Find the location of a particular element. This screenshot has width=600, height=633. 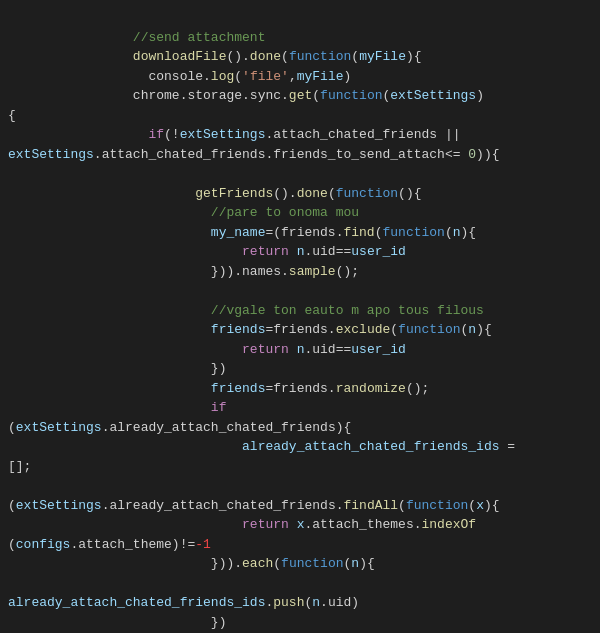

code-line: getFriends().done(function(){ is located at coordinates (300, 194).